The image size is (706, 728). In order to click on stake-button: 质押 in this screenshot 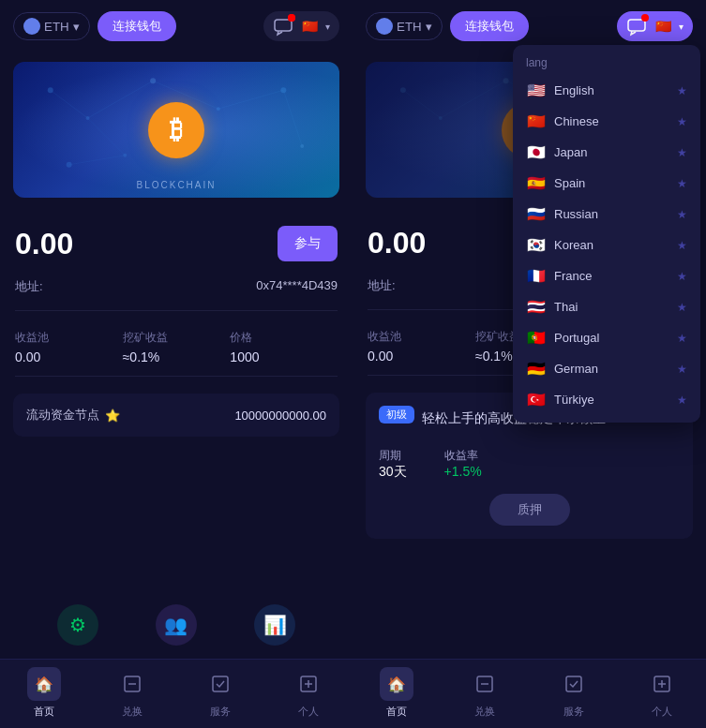, I will do `click(530, 510)`.